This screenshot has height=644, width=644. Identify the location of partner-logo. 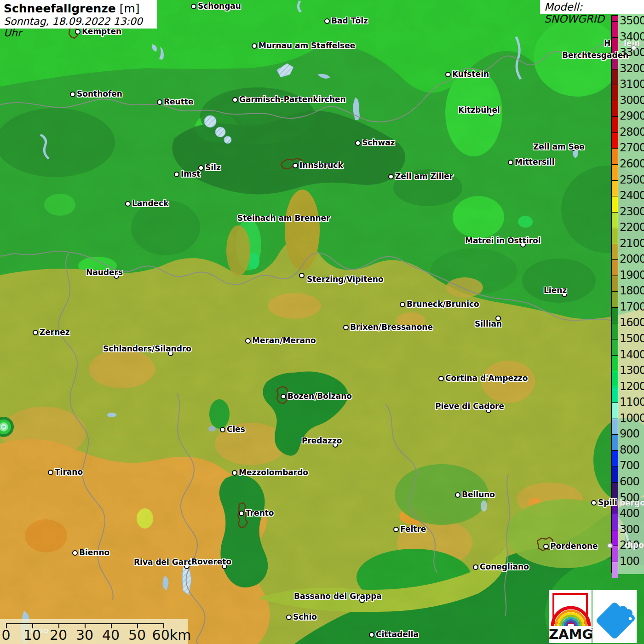
(615, 616).